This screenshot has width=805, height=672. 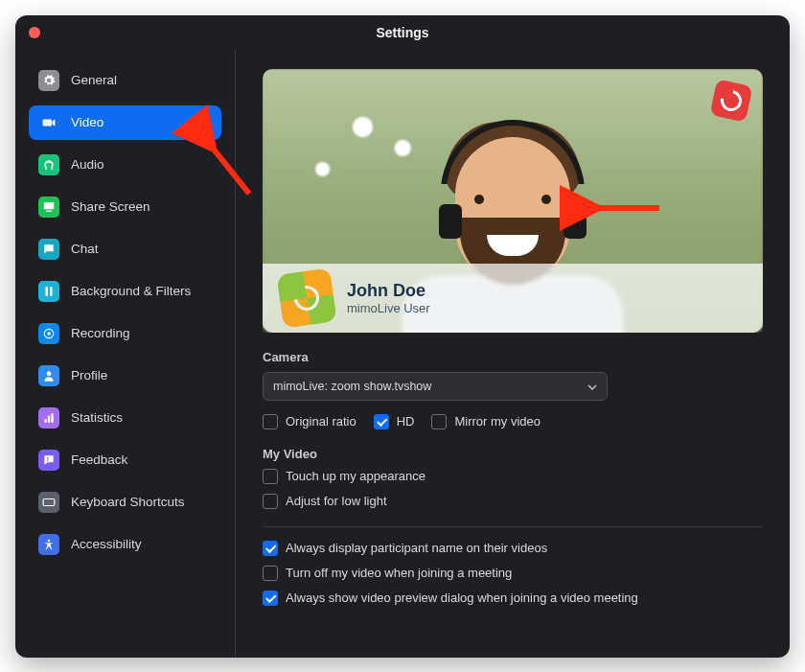 What do you see at coordinates (513, 357) in the screenshot?
I see `camera-section-label: Camera` at bounding box center [513, 357].